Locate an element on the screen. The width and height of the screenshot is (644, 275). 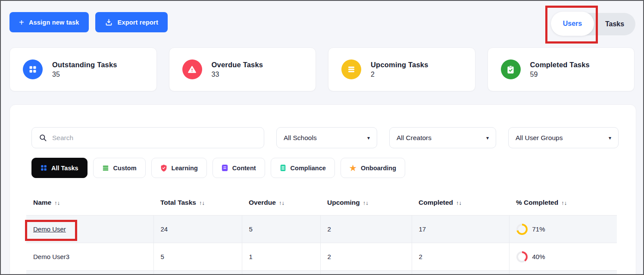
stack-icon is located at coordinates (106, 168).